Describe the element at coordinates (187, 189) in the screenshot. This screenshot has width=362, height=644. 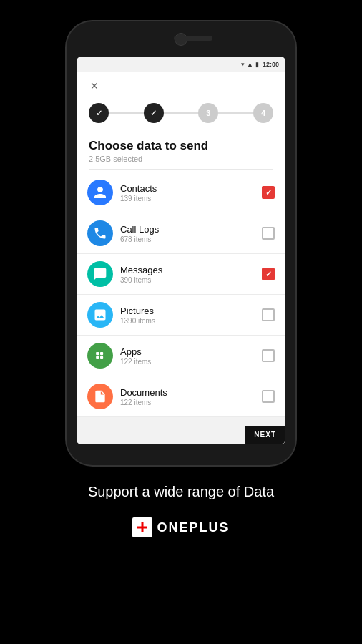
I see `contacts-name: Contacts` at that location.